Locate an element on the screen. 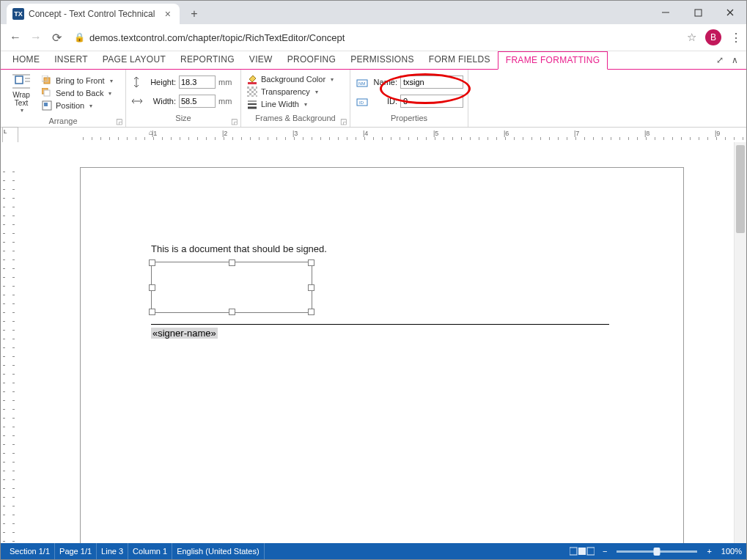 This screenshot has width=747, height=560. resize-handle-s is located at coordinates (232, 312).